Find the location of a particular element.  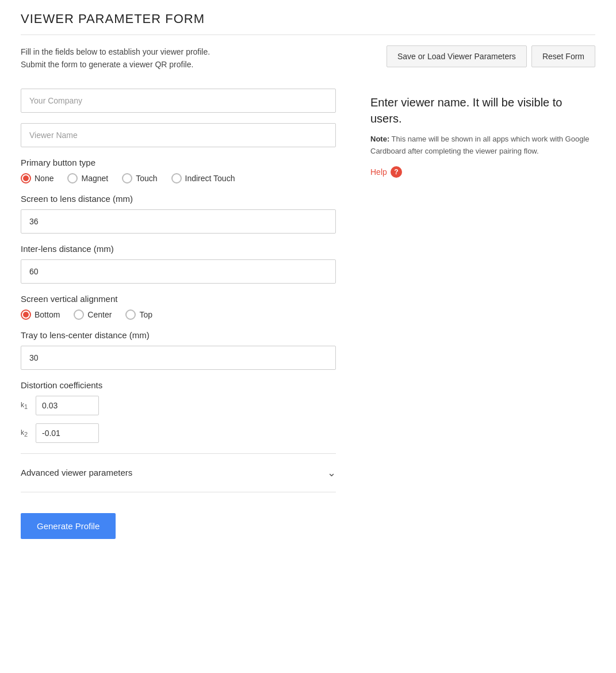

page-description: Fill in the fields below to establish yo… is located at coordinates (115, 59).